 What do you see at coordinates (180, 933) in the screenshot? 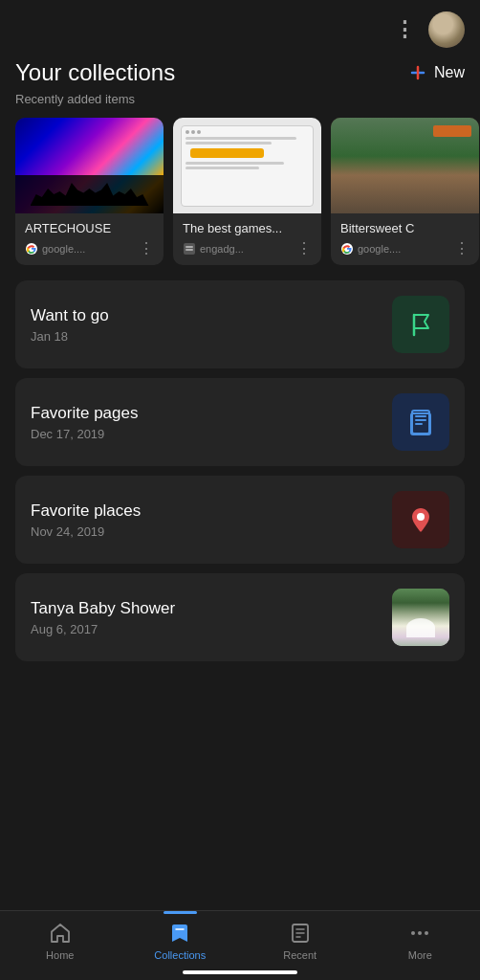
I see `bookmark-icon` at bounding box center [180, 933].